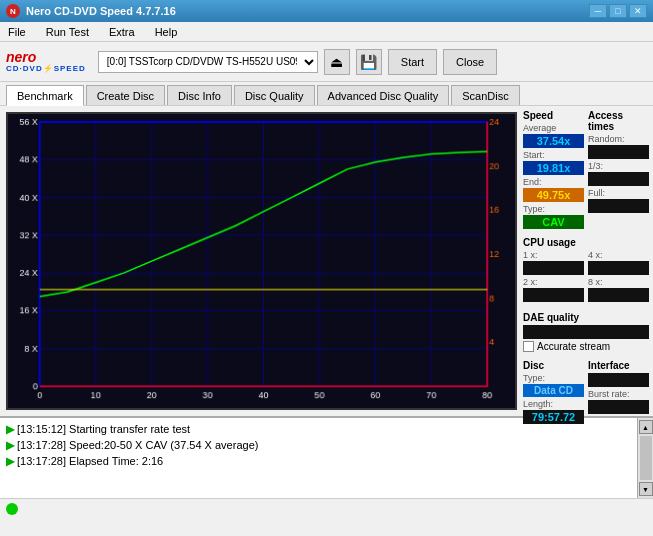  Describe the element at coordinates (586, 270) in the screenshot. I see `cpu-section: CPU usage 1 x: 2 x: . 4 x: 8 x:` at that location.